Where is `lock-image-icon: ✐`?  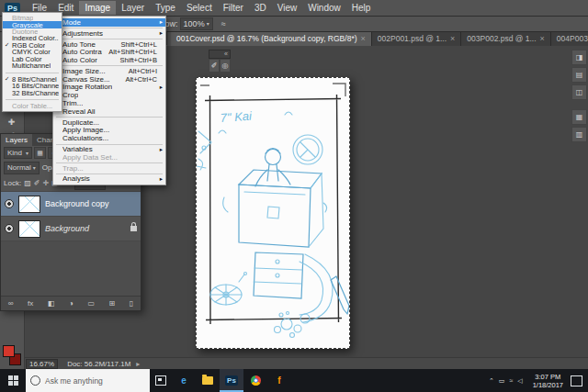
lock-image-icon: ✐ is located at coordinates (37, 184).